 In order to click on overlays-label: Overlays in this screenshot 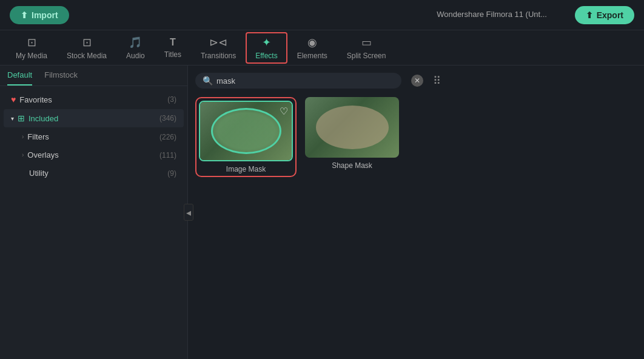, I will do `click(92, 155)`.